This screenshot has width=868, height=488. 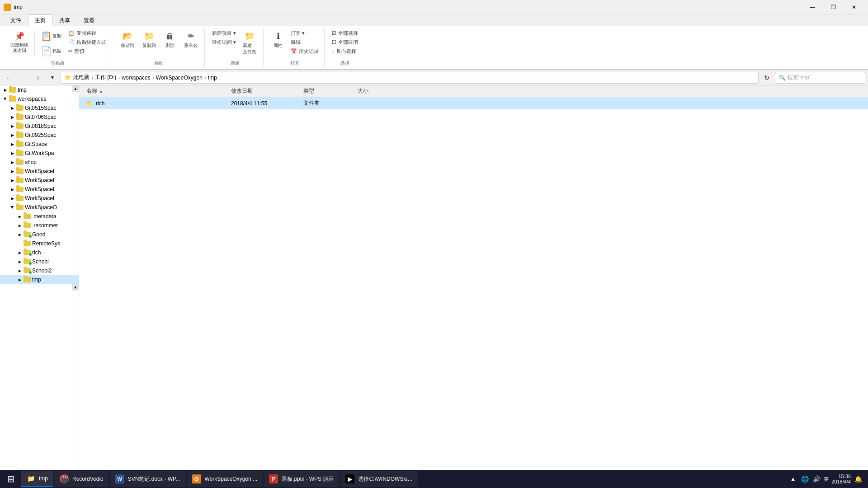 I want to click on sidebar-label-git0515: Git0515Spac, so click(x=41, y=108).